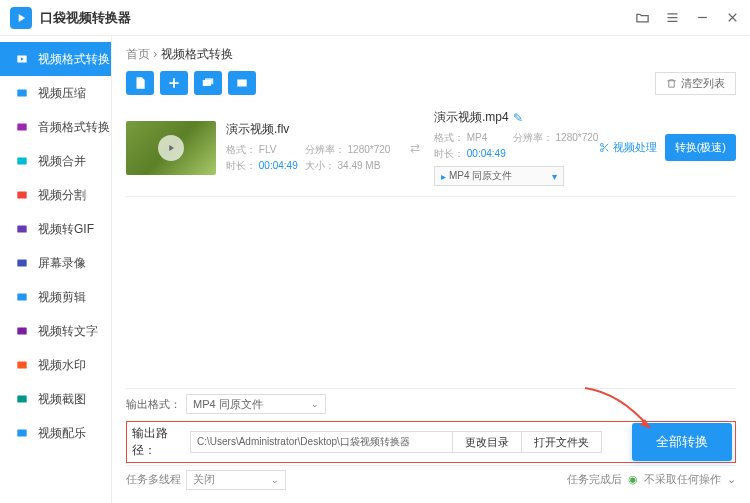 Image resolution: width=750 pixels, height=503 pixels. Describe the element at coordinates (642, 18) in the screenshot. I see `folder-icon` at that location.